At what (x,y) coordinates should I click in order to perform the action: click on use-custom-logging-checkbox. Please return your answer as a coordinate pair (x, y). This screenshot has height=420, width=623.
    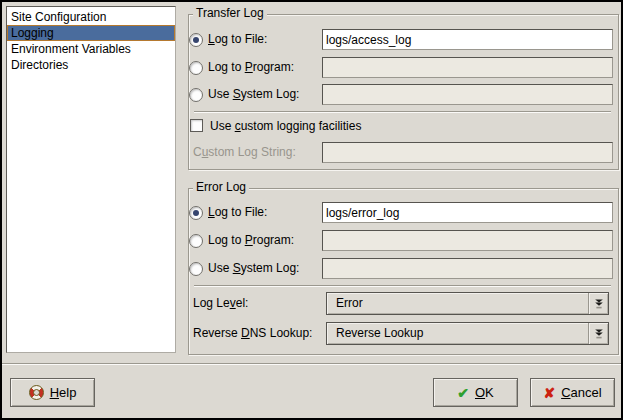
    Looking at the image, I should click on (196, 126).